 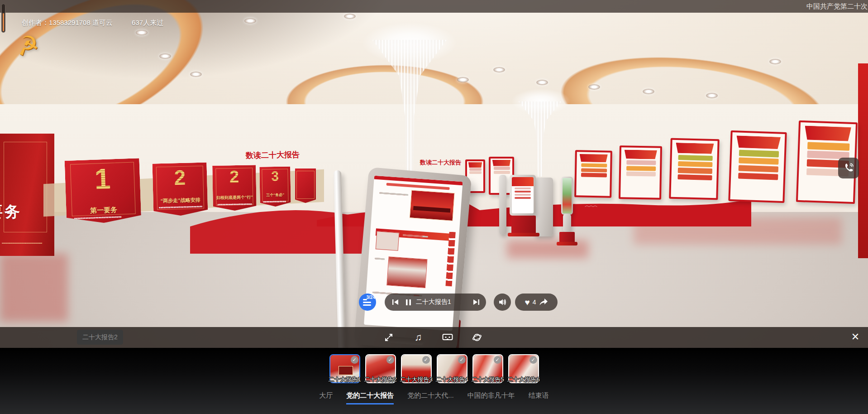 I want to click on tab-extraordinary-decade: 中国的非凡十年, so click(x=491, y=398).